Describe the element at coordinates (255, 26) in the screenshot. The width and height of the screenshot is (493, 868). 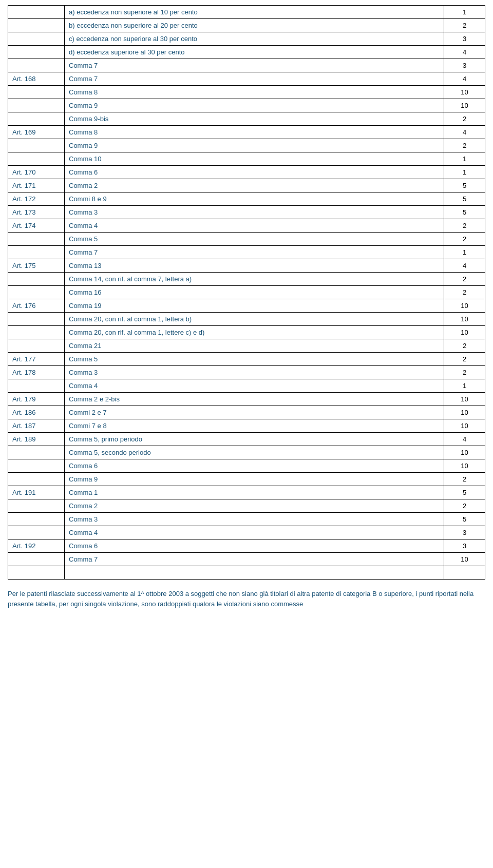
I see `description-cell: b) eccedenza non superiore al 20 per cen…` at that location.